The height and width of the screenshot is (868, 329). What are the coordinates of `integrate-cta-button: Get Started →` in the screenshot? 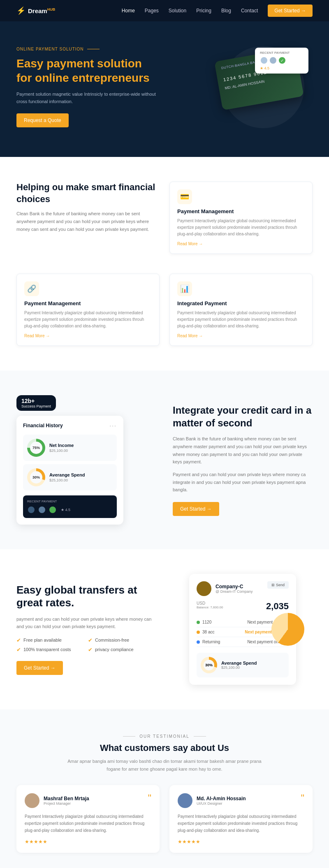 It's located at (196, 509).